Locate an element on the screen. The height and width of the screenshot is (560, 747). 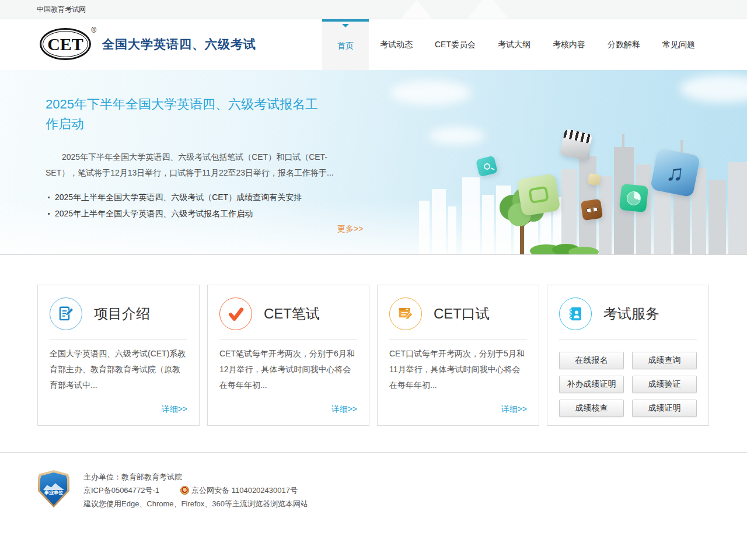
topbar: 中国教育考试网 is located at coordinates (374, 9).